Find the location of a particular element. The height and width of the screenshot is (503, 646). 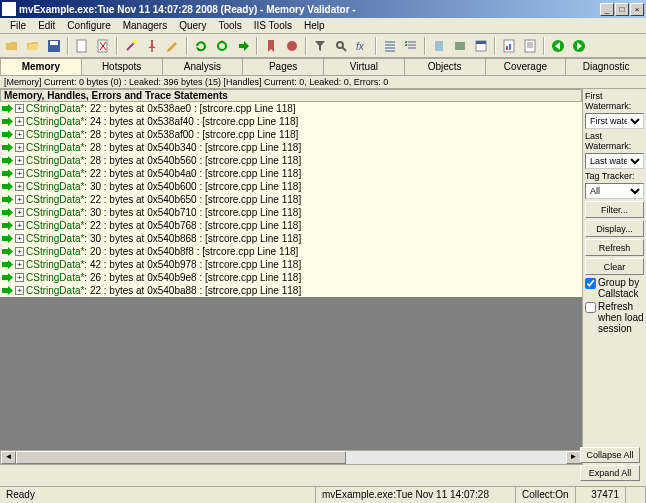

menu-managers: Managers is located at coordinates (145, 26).